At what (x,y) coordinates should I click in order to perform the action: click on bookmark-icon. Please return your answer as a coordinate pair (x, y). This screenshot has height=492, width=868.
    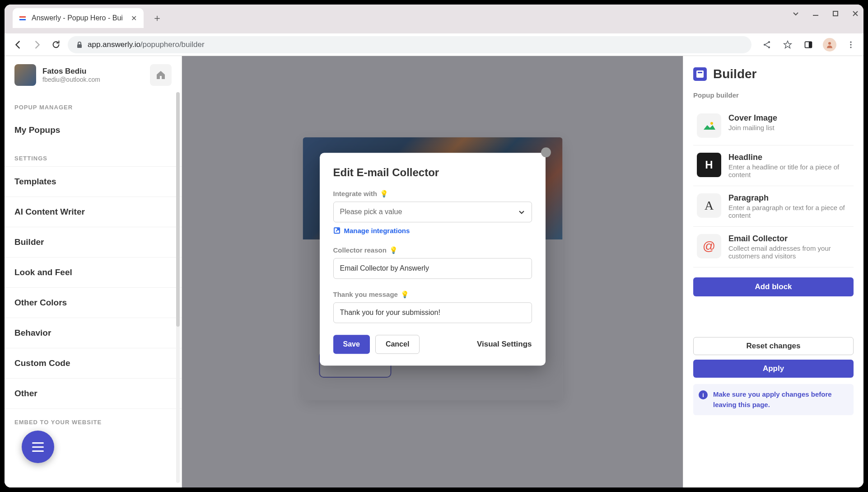
    Looking at the image, I should click on (788, 45).